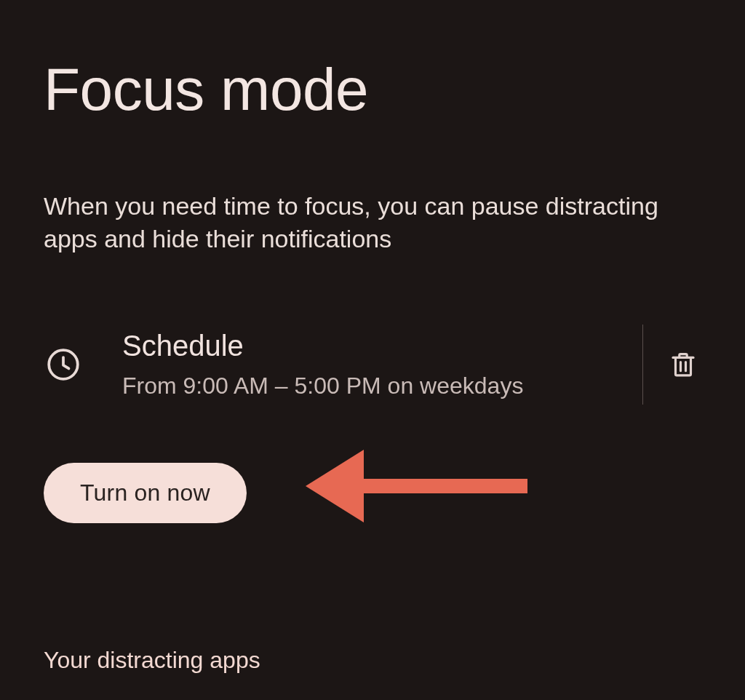  Describe the element at coordinates (375, 346) in the screenshot. I see `schedule-title: Schedule` at that location.